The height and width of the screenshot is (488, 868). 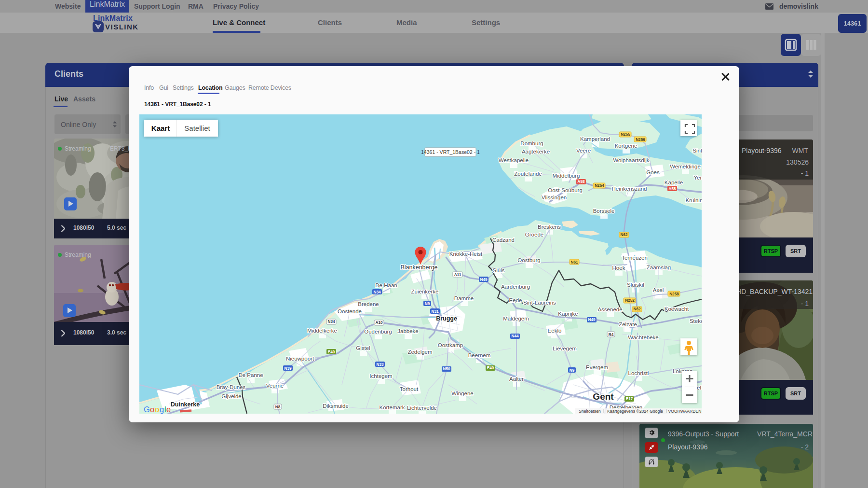 What do you see at coordinates (368, 304) in the screenshot?
I see `svg-text: Bredene` at bounding box center [368, 304].